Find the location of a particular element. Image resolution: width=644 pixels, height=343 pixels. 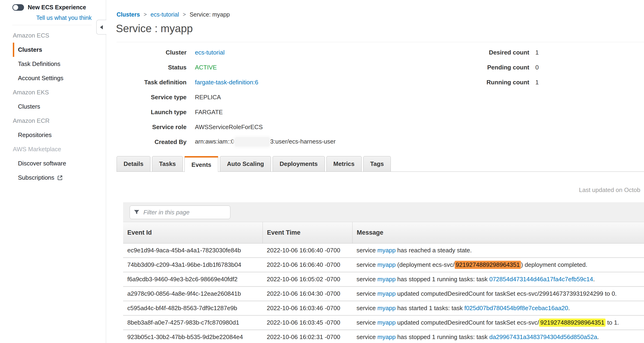

sidebar-item-label: Clusters is located at coordinates (29, 106).